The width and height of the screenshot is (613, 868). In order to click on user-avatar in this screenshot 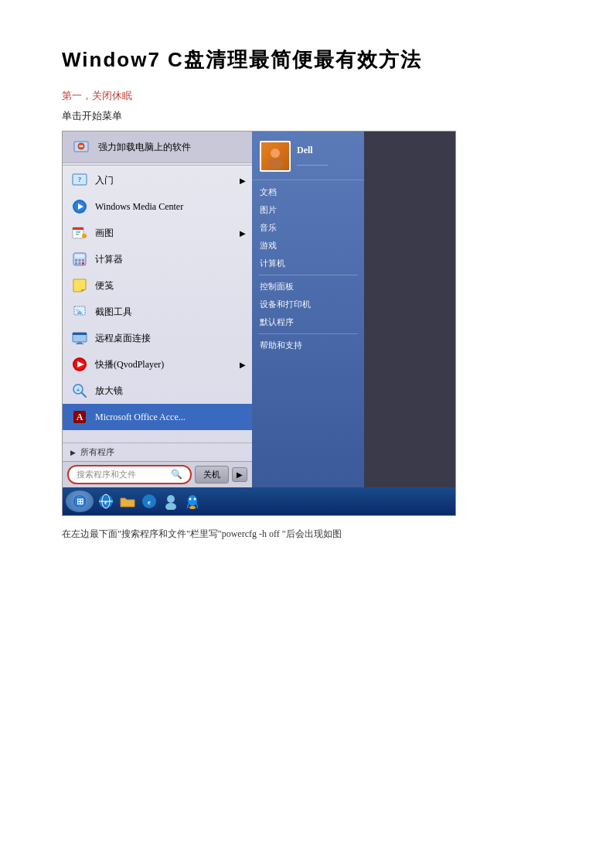, I will do `click(275, 156)`.